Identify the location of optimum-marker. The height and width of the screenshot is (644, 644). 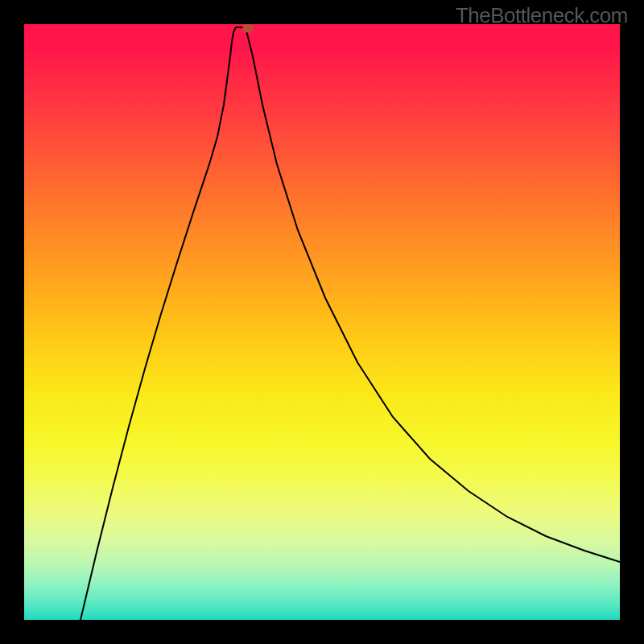
(248, 29).